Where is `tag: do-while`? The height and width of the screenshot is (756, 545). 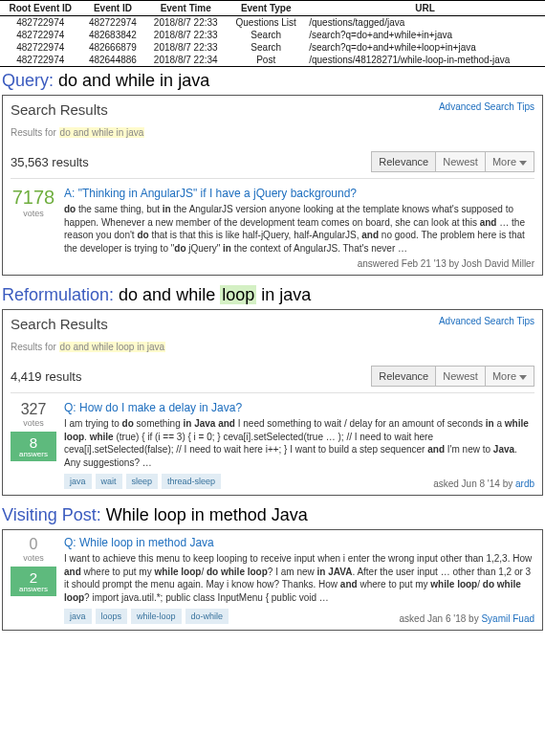 tag: do-while is located at coordinates (207, 616).